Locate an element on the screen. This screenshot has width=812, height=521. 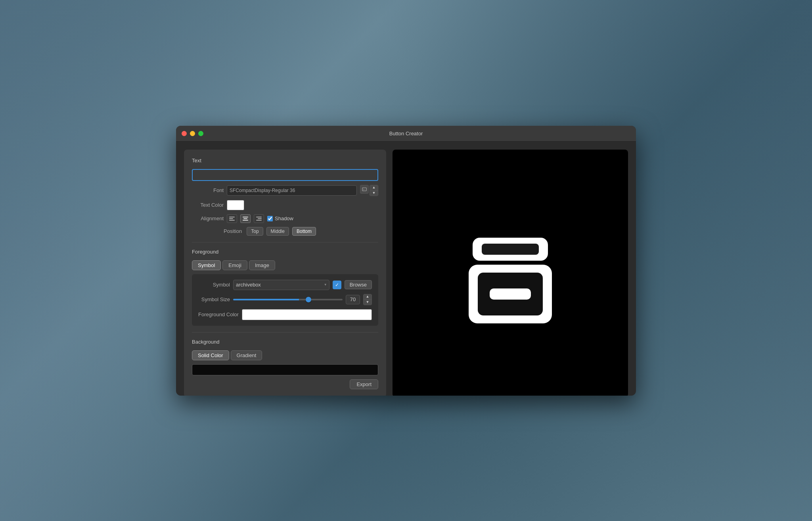
tab-image: Image is located at coordinates (262, 265).